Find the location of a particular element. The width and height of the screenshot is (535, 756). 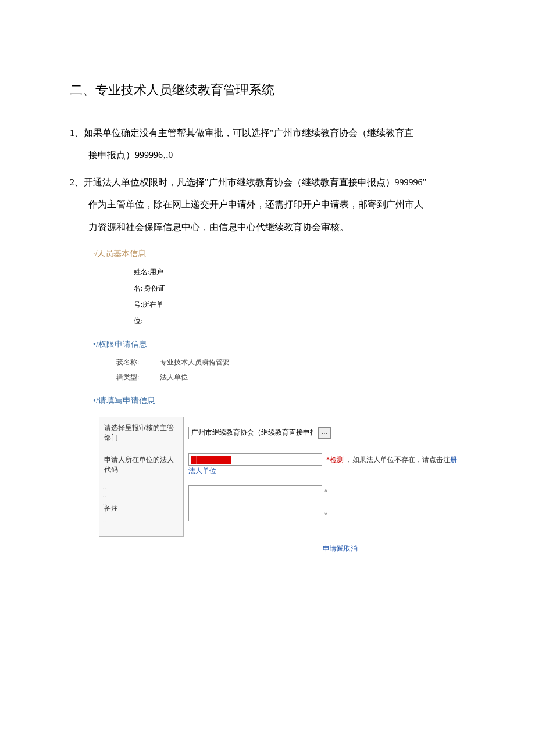

auth-value-1: 法人单位 is located at coordinates (174, 377).